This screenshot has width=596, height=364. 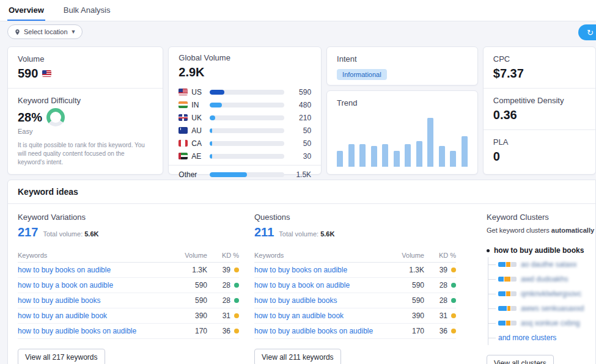 What do you see at coordinates (61, 357) in the screenshot?
I see `view-all-variations-button: View all 217 keywords` at bounding box center [61, 357].